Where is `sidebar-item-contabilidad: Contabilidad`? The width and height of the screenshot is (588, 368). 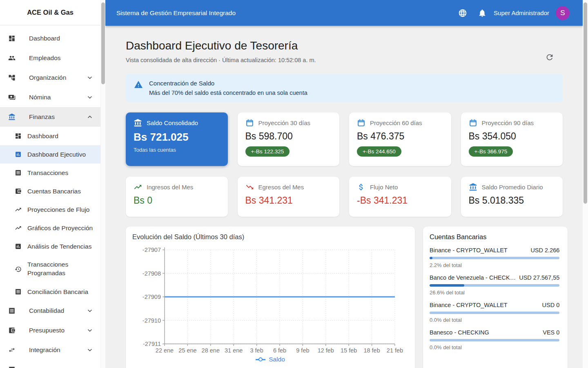 sidebar-item-contabilidad: Contabilidad is located at coordinates (50, 311).